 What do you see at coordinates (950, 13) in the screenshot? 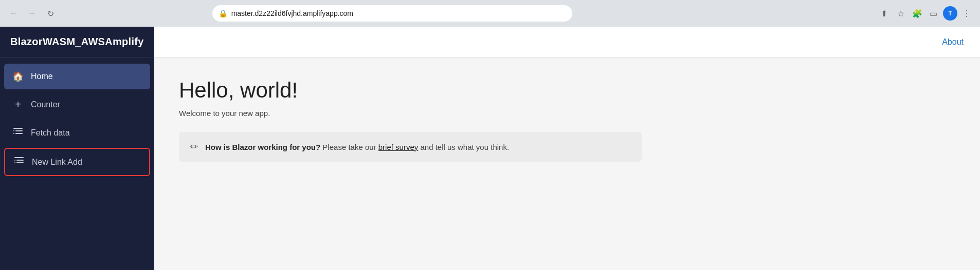
I see `profile-button: T` at bounding box center [950, 13].